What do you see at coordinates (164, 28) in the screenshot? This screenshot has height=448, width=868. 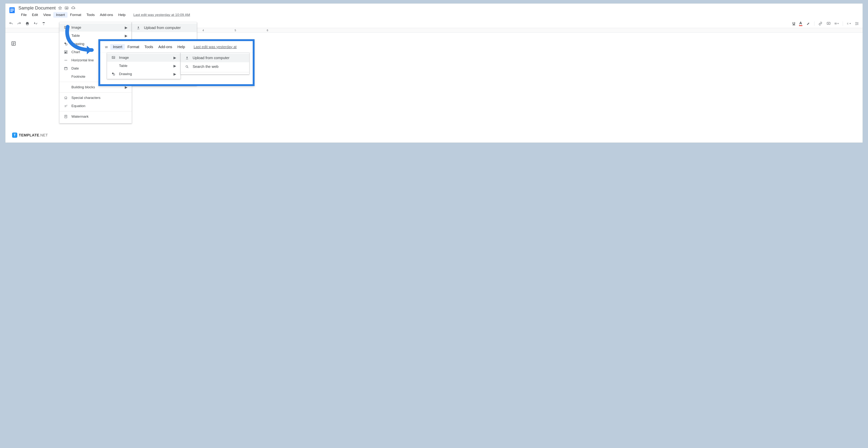 I see `upload-from-computer: Upload from computer` at bounding box center [164, 28].